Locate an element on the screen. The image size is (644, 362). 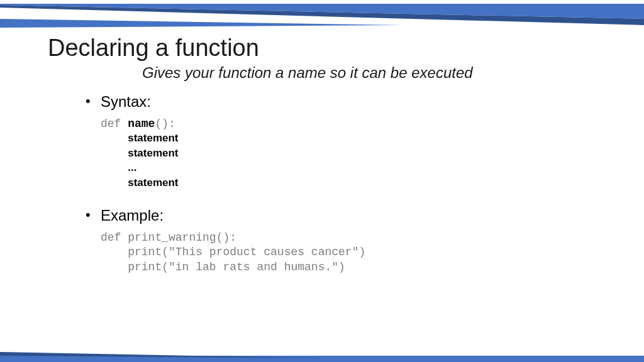
syntax-name: name is located at coordinates (141, 124).